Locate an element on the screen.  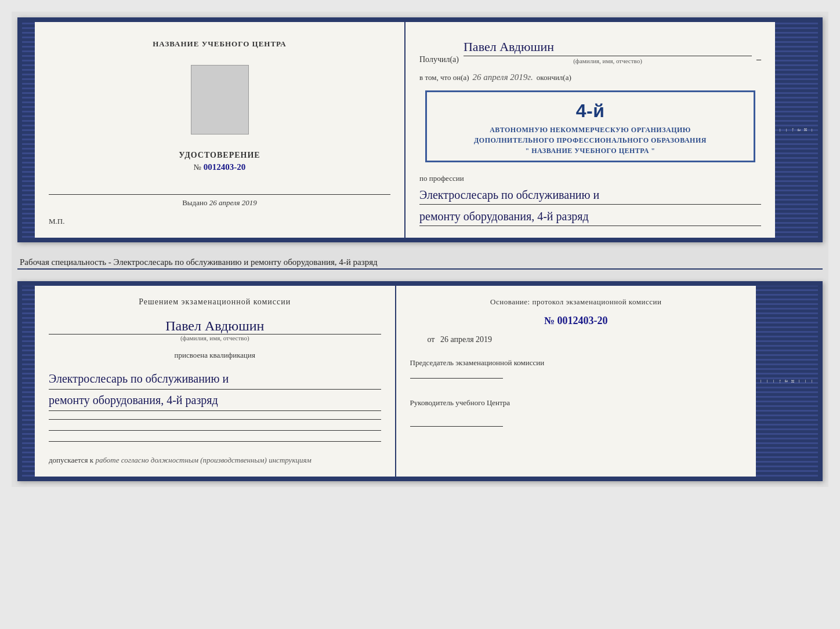
received-label: Получил(а) is located at coordinates (439, 60).